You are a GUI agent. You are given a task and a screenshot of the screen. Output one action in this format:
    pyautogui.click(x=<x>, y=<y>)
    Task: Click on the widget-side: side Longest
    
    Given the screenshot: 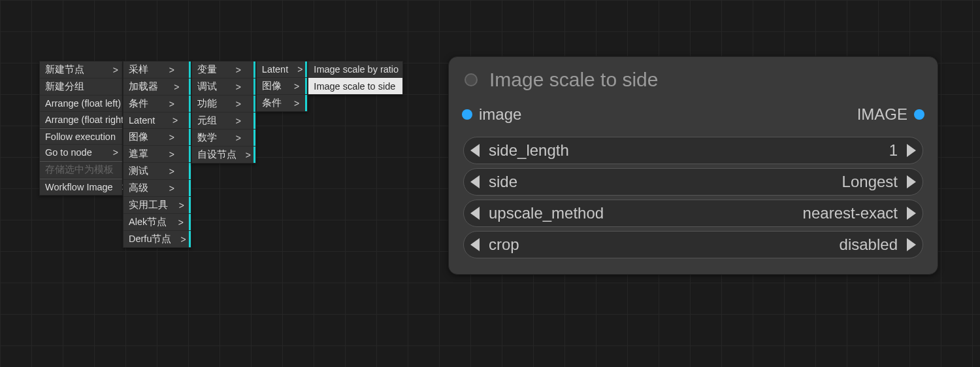 What is the action you would take?
    pyautogui.click(x=693, y=182)
    